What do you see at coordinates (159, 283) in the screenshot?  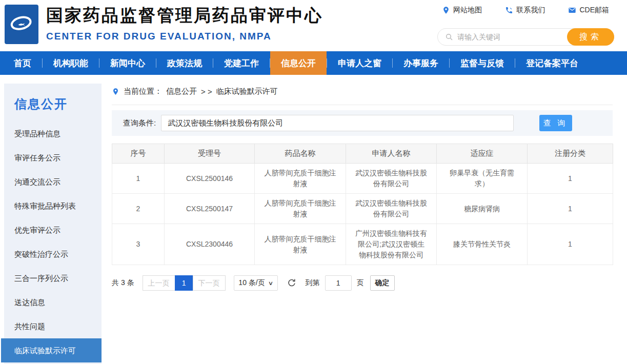 I see `prev-page-button: 上一页` at bounding box center [159, 283].